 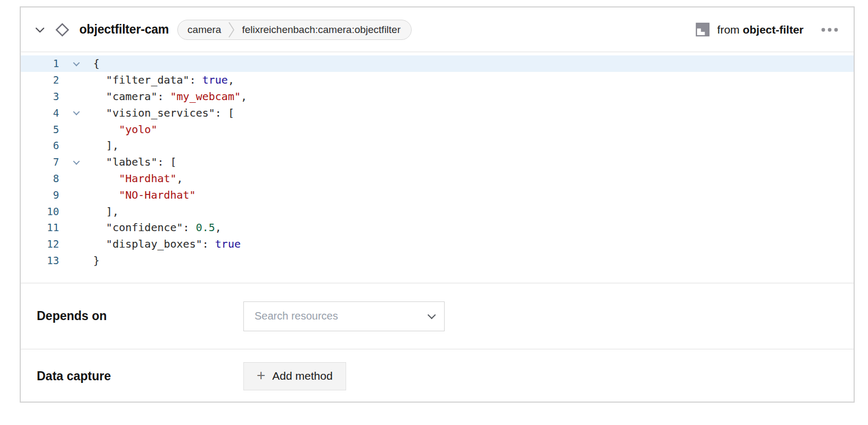 What do you see at coordinates (344, 316) in the screenshot?
I see `depends-on-select: Search resources` at bounding box center [344, 316].